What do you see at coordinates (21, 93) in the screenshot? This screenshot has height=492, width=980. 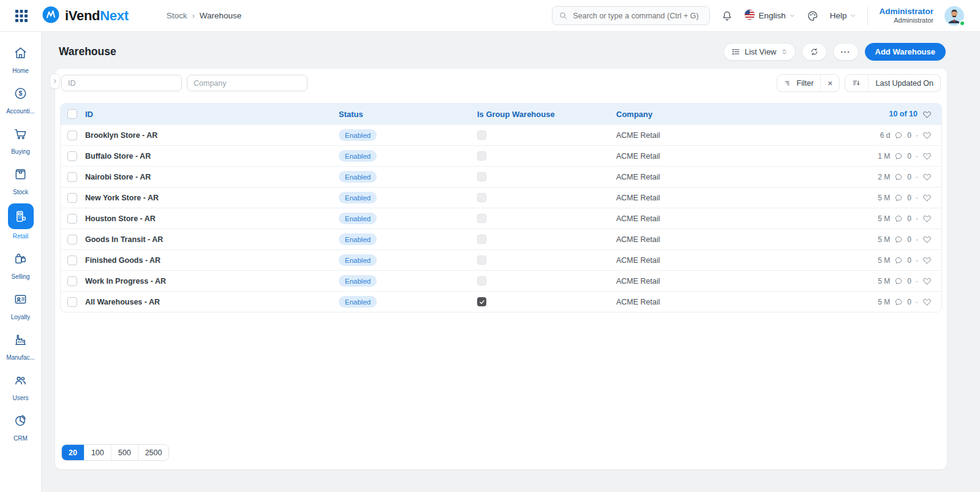 I see `accounting-icon: $` at bounding box center [21, 93].